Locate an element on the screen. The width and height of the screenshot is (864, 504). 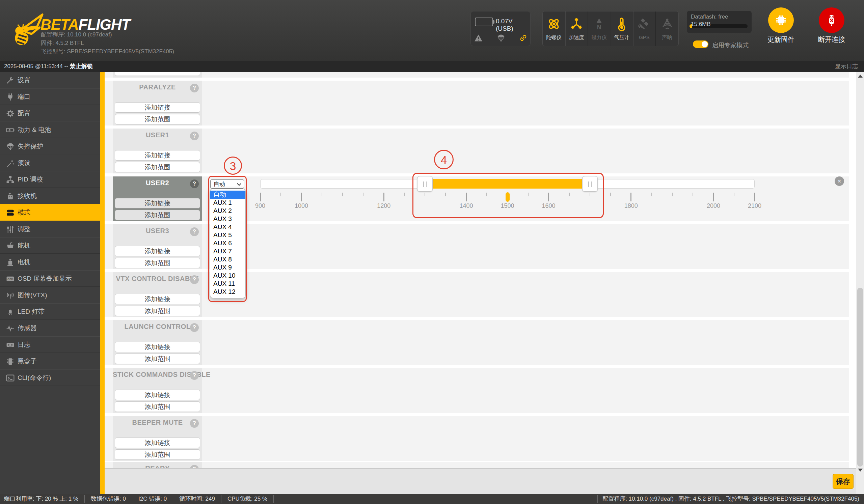
chevron-down-icon is located at coordinates (239, 184).